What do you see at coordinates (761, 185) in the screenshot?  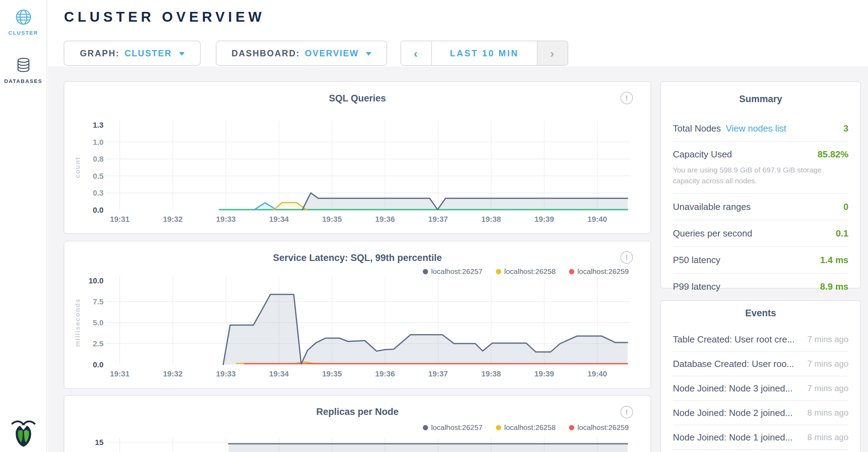 I see `summary-panel: Summary Total NodesView nodes list3Capac…` at bounding box center [761, 185].